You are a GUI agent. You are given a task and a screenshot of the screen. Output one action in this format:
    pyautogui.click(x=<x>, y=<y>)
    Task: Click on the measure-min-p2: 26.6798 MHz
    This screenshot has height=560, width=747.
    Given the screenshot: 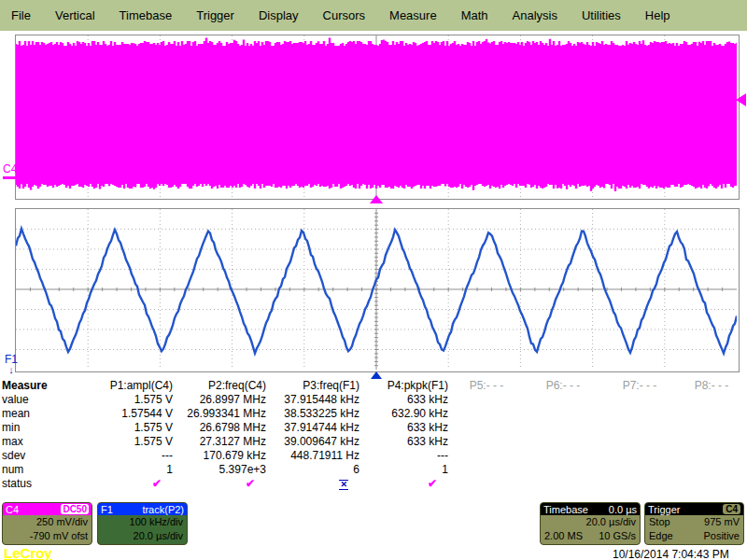 What is the action you would take?
    pyautogui.click(x=219, y=427)
    